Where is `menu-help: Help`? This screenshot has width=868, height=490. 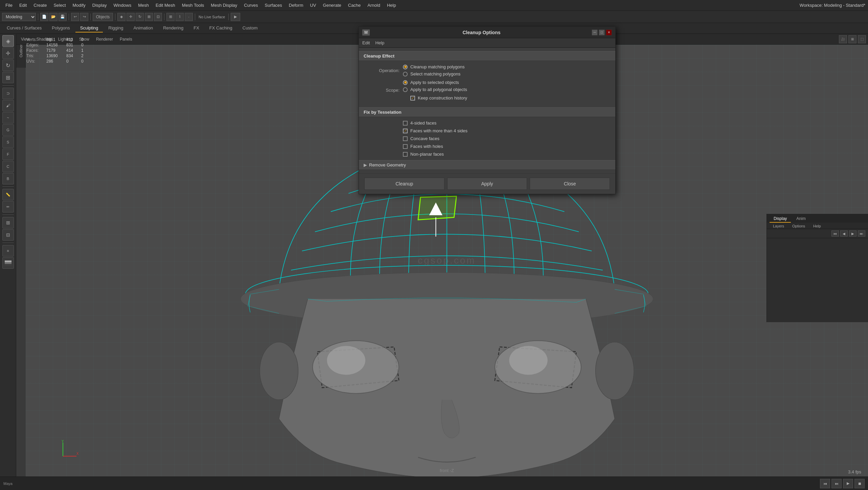
menu-help: Help is located at coordinates (392, 5).